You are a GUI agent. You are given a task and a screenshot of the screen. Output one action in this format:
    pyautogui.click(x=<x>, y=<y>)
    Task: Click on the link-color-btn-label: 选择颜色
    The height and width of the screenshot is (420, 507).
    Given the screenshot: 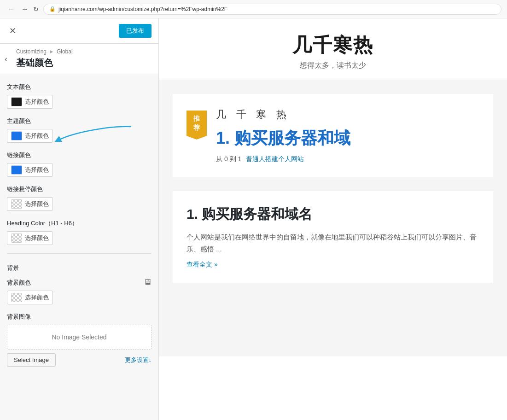 What is the action you would take?
    pyautogui.click(x=37, y=170)
    